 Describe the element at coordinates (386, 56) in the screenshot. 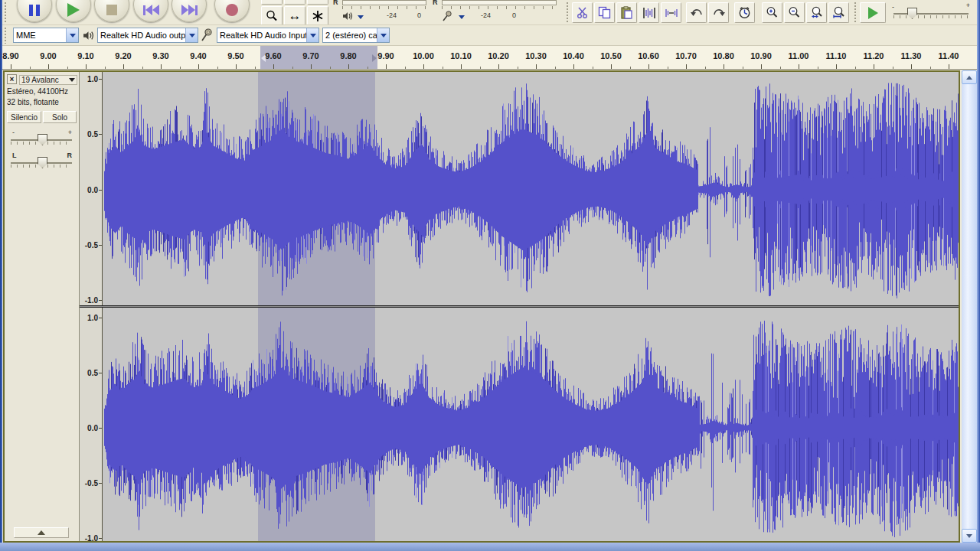

I see `timeline-tick-label: 9.90` at that location.